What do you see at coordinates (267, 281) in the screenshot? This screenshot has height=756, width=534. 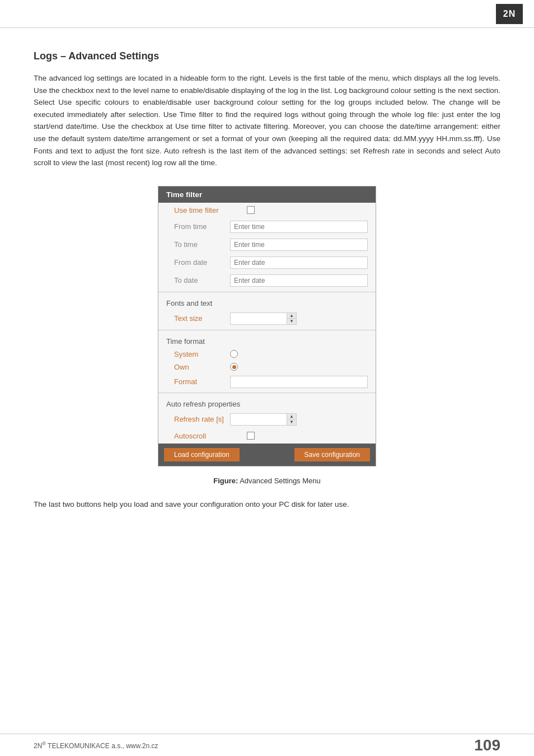 I see `to-date-row: To date` at bounding box center [267, 281].